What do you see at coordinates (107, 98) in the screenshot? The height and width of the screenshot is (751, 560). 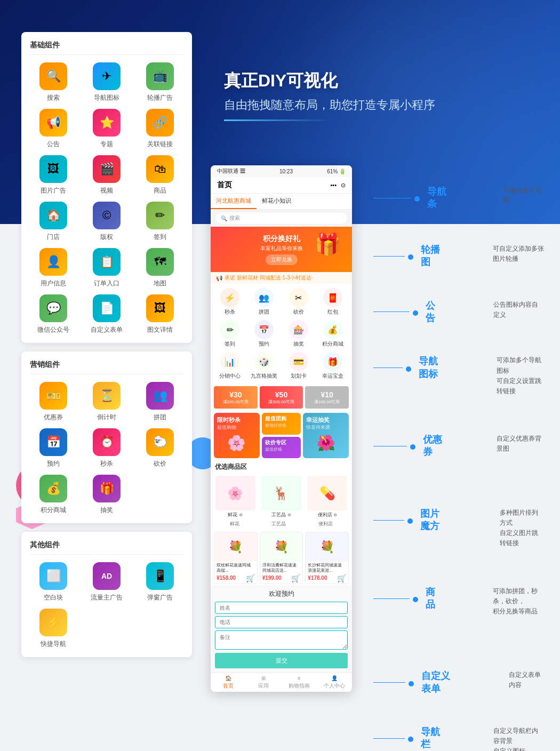 I see `nav-icon-label: 导航图标` at bounding box center [107, 98].